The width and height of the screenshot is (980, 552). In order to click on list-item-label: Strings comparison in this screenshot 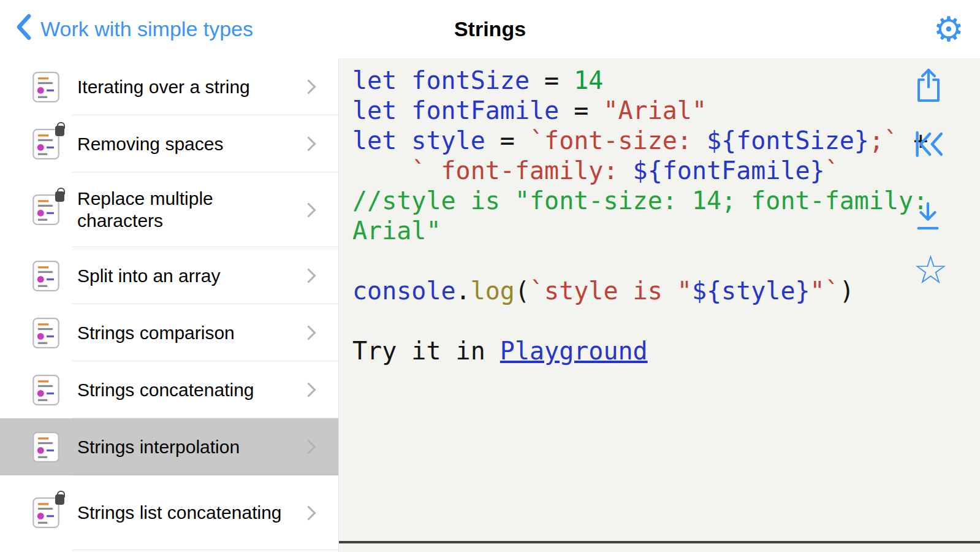, I will do `click(181, 333)`.